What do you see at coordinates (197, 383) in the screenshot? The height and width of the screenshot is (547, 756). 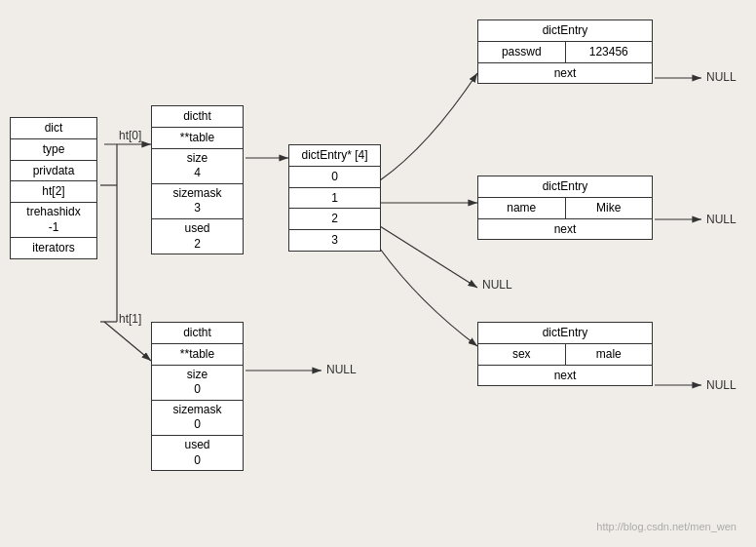 I see `dictht1-size: size0` at bounding box center [197, 383].